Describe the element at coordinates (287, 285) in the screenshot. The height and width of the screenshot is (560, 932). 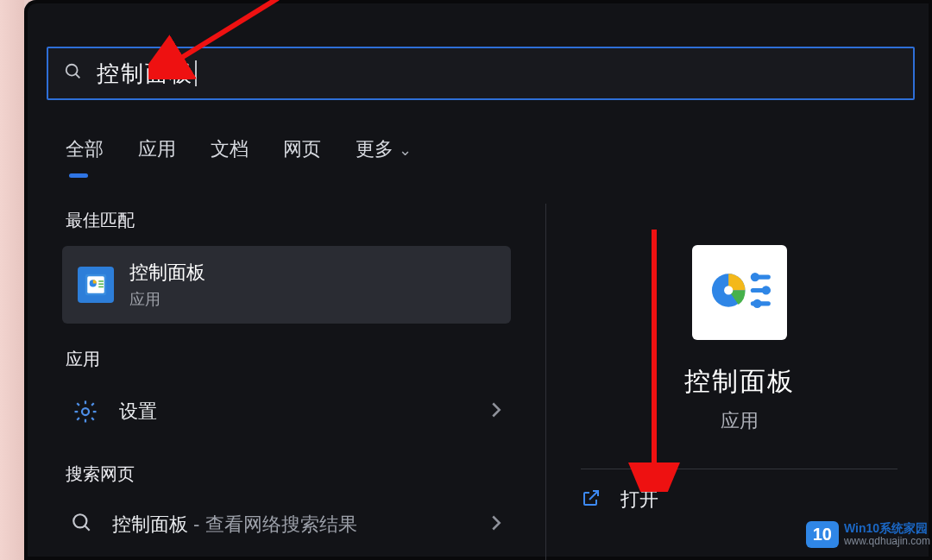
I see `best-match-item: 控制面板 应用` at that location.